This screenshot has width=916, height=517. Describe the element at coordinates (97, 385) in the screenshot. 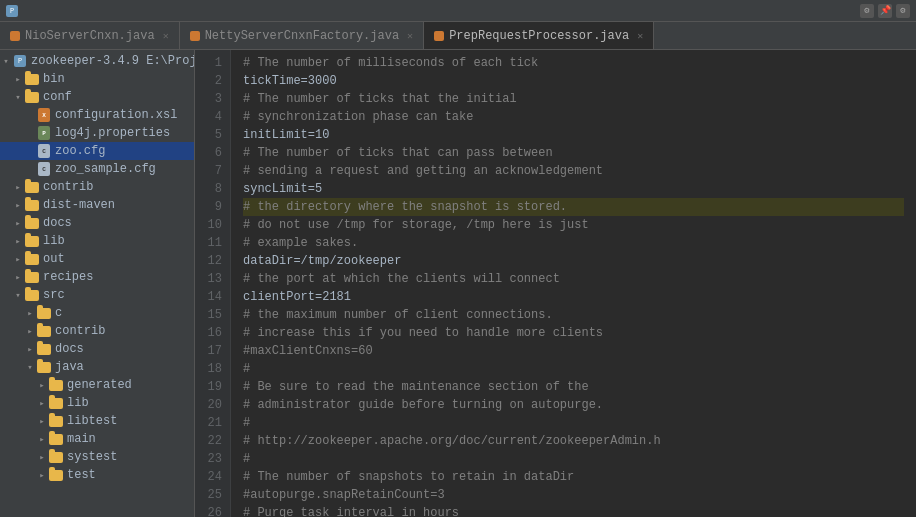

I see `tree-item-src-java-generated: ▸generated` at that location.